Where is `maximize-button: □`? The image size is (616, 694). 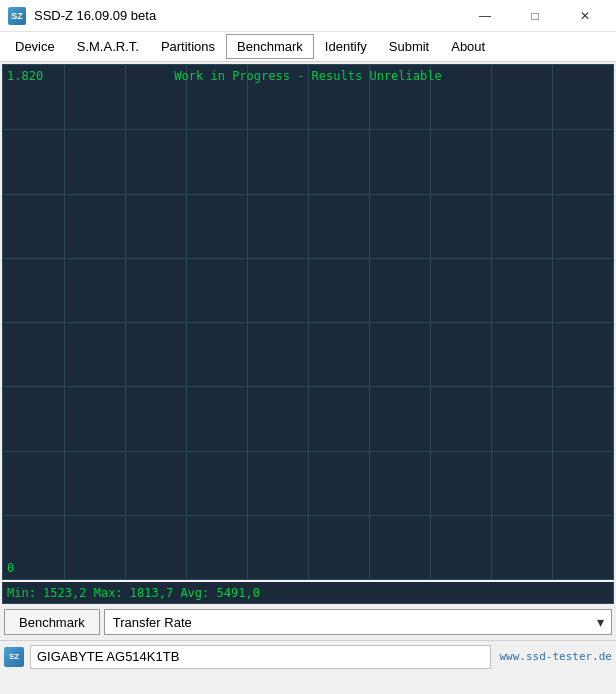
maximize-button: □ is located at coordinates (535, 16).